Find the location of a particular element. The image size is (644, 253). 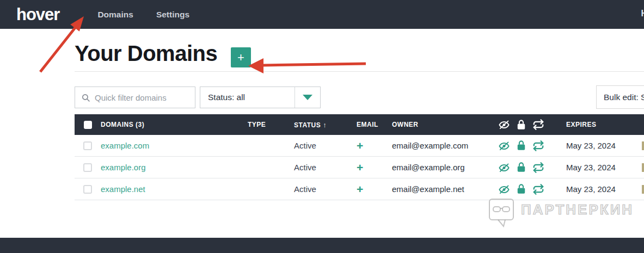

table-row: example.org Active + email@example.org is located at coordinates (359, 168).